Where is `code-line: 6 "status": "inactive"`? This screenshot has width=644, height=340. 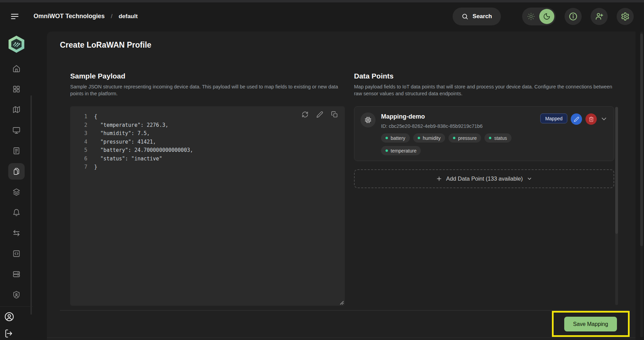 code-line: 6 "status": "inactive" is located at coordinates (208, 159).